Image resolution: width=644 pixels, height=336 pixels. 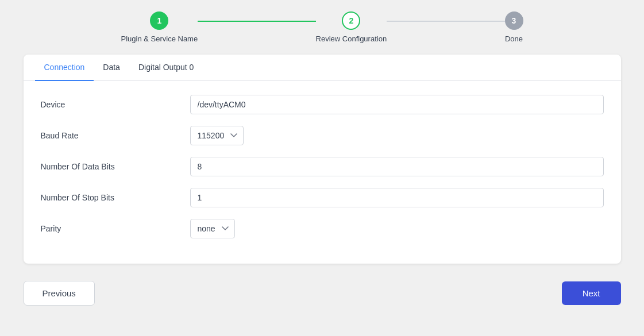 What do you see at coordinates (159, 21) in the screenshot?
I see `step-1-circle: 1` at bounding box center [159, 21].